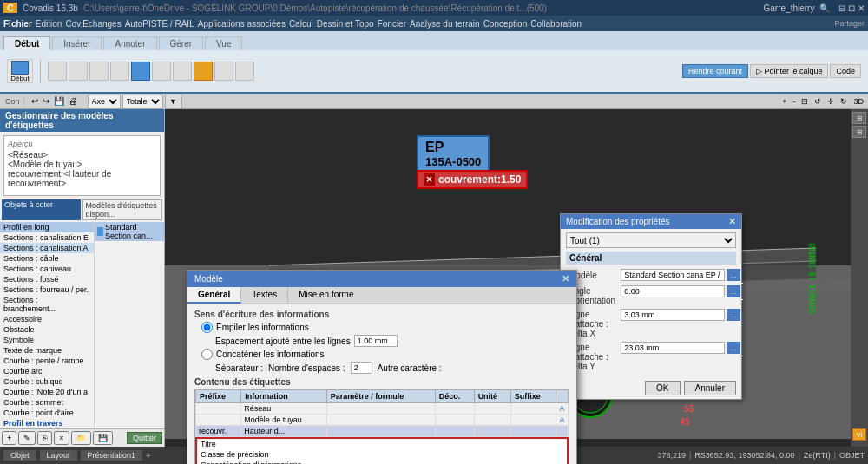 This screenshot has width=868, height=464. I want to click on toolbar-btn-highlight, so click(203, 71).